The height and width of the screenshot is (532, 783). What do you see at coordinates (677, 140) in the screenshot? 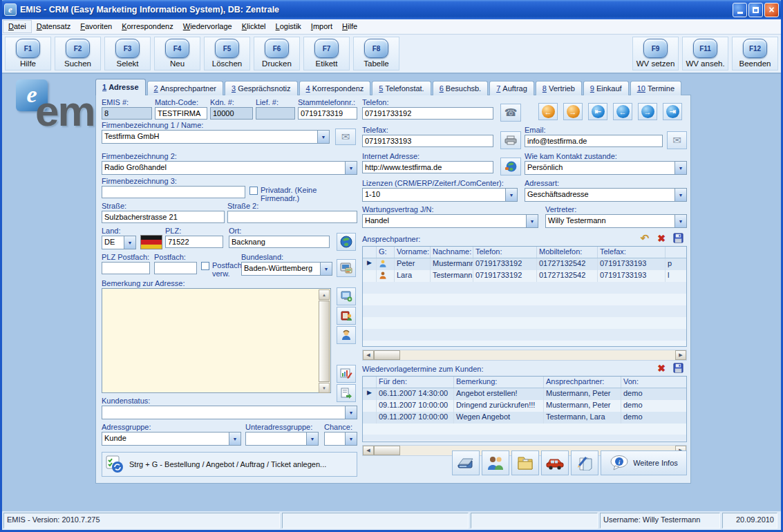
I see `send-email-button: ✉` at bounding box center [677, 140].